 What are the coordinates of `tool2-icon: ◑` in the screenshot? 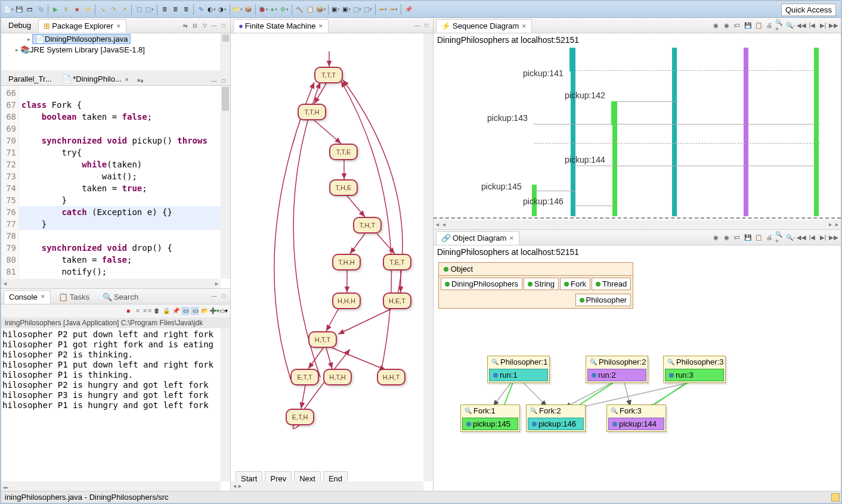 It's located at (222, 10).